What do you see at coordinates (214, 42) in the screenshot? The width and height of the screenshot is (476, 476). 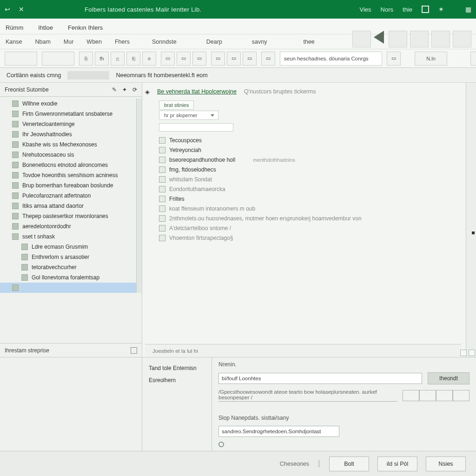 I see `tab-6: Dearp` at bounding box center [214, 42].